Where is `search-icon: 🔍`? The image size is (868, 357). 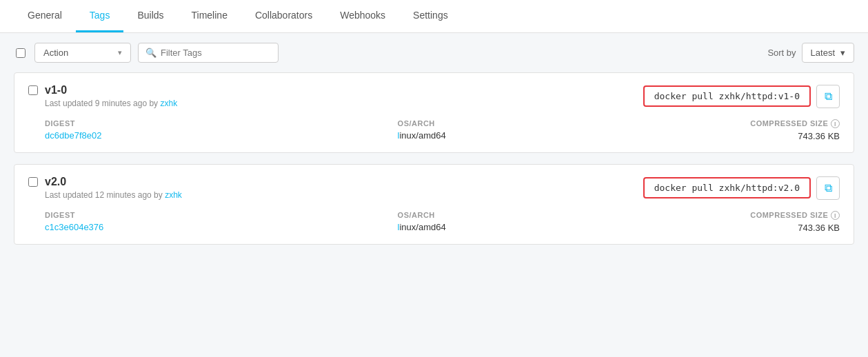 search-icon: 🔍 is located at coordinates (151, 52).